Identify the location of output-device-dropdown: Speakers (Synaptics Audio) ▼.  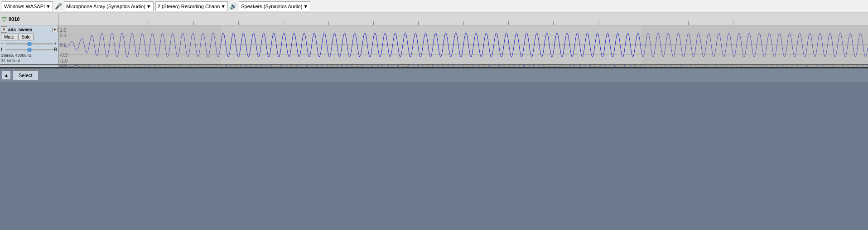
(275, 6).